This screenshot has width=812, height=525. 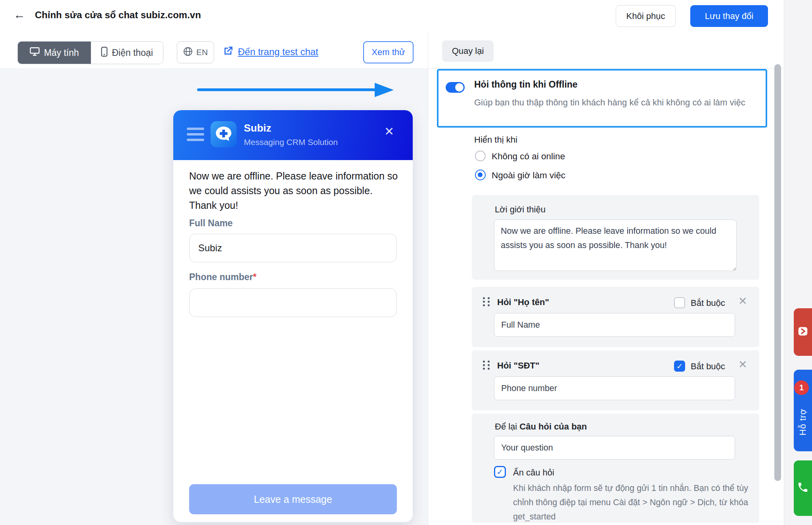 I want to click on preview-button: Xem thử, so click(x=389, y=52).